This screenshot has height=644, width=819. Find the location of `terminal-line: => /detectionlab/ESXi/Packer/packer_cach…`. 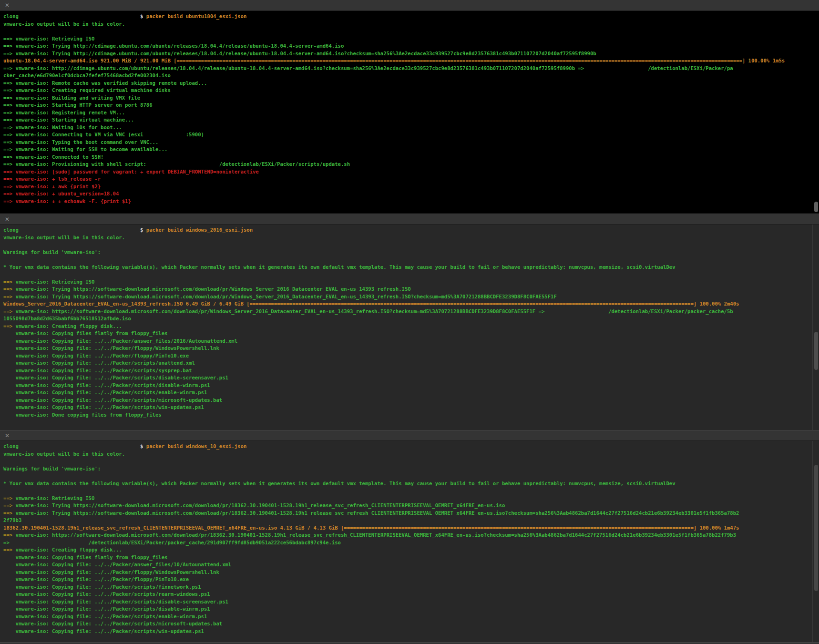

terminal-line: => /detectionlab/ESXi/Packer/packer_cach… is located at coordinates (411, 543).